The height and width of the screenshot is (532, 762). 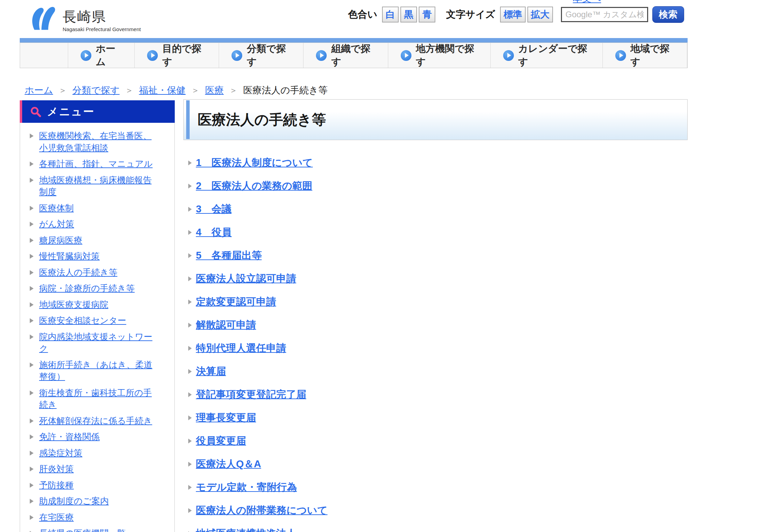 What do you see at coordinates (61, 240) in the screenshot?
I see `sidebar-link: 糖尿病医療` at bounding box center [61, 240].